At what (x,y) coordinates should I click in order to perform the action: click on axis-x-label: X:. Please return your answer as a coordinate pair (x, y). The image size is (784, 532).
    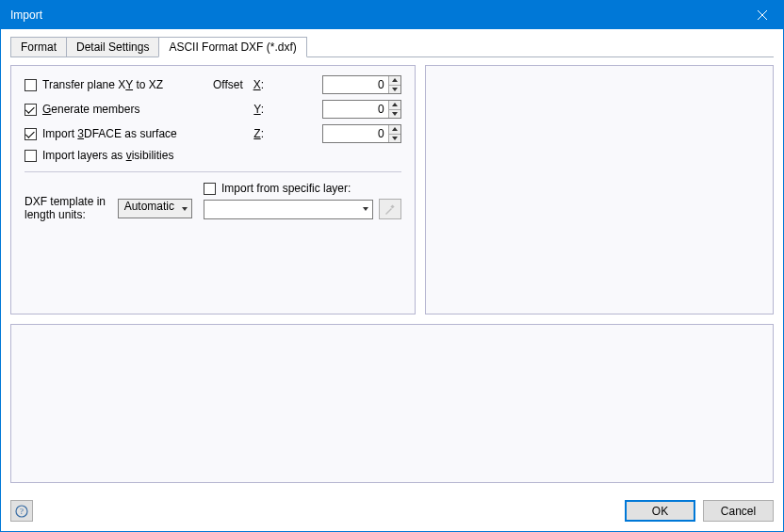
    Looking at the image, I should click on (259, 85).